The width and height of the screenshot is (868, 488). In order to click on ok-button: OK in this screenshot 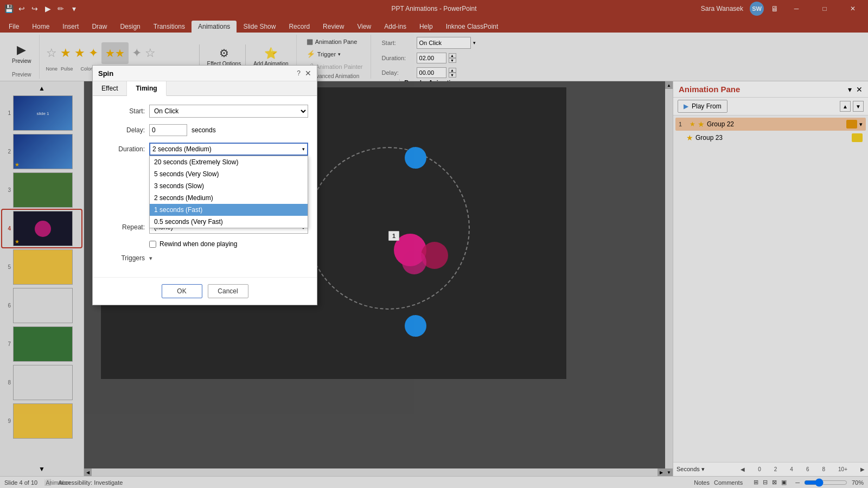, I will do `click(182, 291)`.